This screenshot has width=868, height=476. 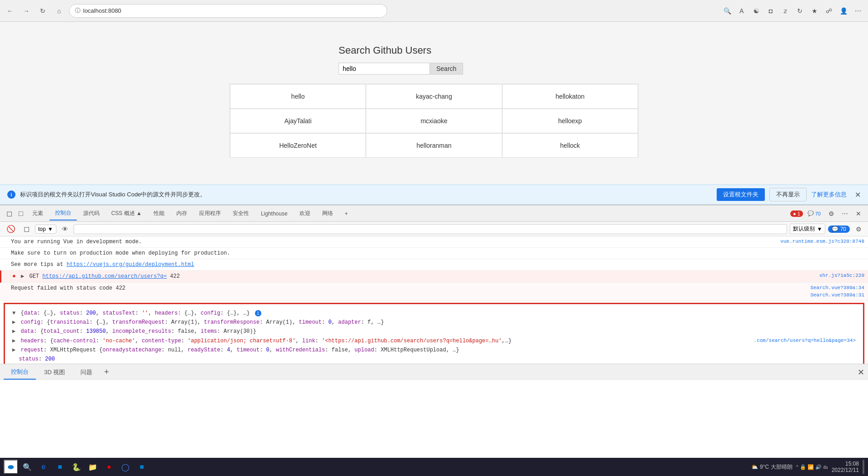 What do you see at coordinates (142, 467) in the screenshot?
I see `taskbar-vscode2-icon: ■` at bounding box center [142, 467].